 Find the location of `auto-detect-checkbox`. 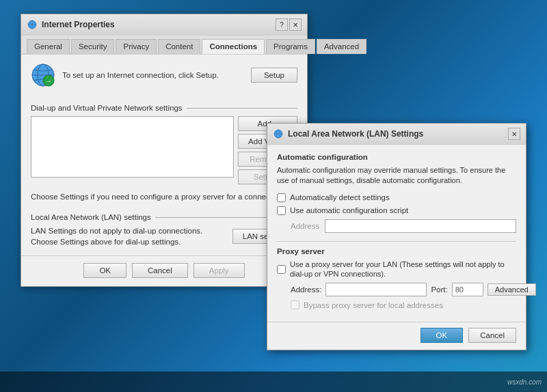

auto-detect-checkbox is located at coordinates (282, 198).